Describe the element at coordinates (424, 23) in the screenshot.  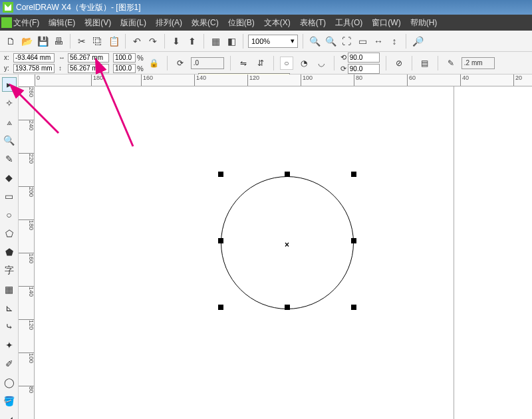
I see `menu-help: 帮助(H)` at that location.